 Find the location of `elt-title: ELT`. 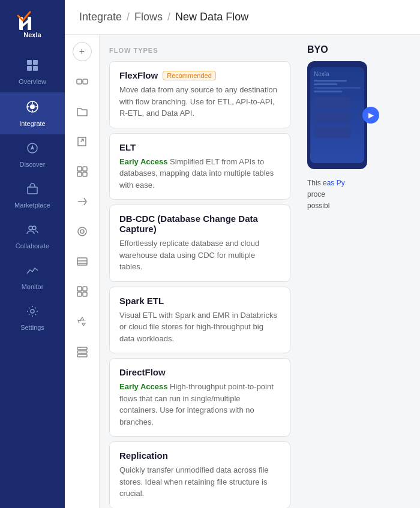

elt-title: ELT is located at coordinates (200, 148).